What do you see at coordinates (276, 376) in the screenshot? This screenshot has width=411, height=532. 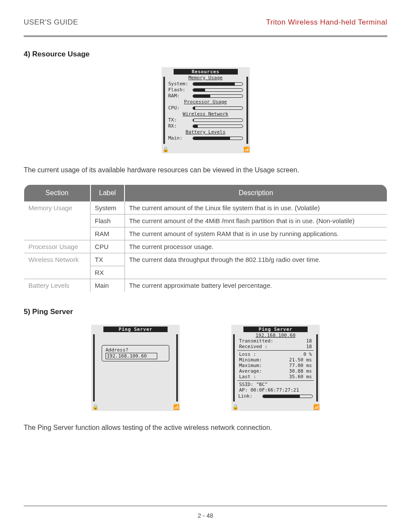 I see `ping-stat-row: Last :35.60 ms` at bounding box center [276, 376].